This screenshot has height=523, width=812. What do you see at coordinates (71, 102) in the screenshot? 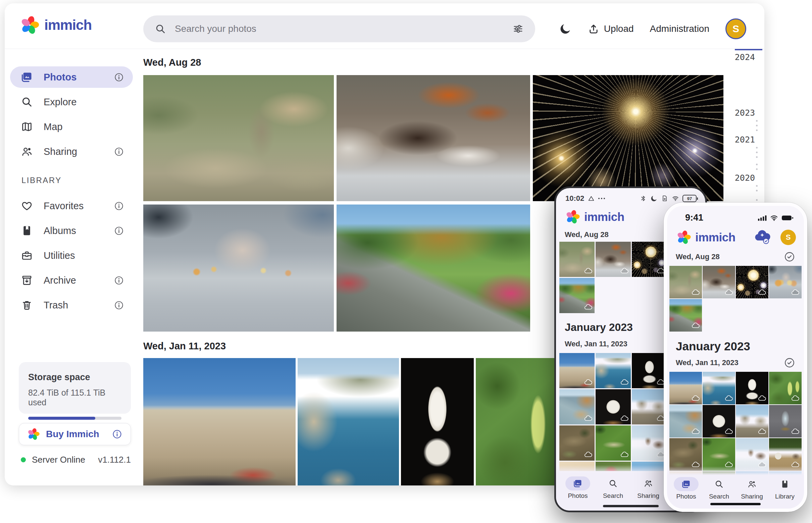
I see `sidebar-item-explore: Explore` at bounding box center [71, 102].